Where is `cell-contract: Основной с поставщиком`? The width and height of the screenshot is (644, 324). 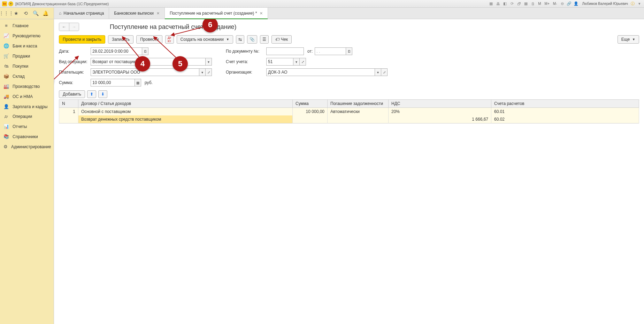
cell-contract: Основной с поставщиком is located at coordinates (185, 112).